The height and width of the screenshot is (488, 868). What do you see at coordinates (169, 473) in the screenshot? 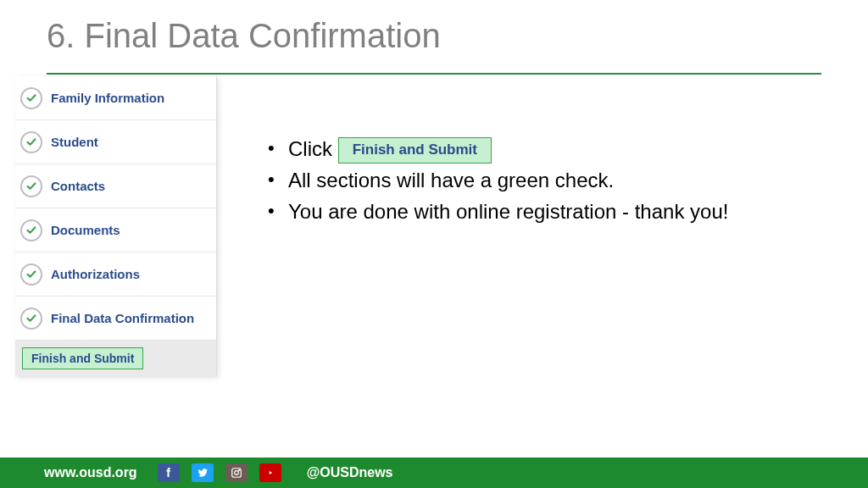
I see `facebook-icon: f` at bounding box center [169, 473].